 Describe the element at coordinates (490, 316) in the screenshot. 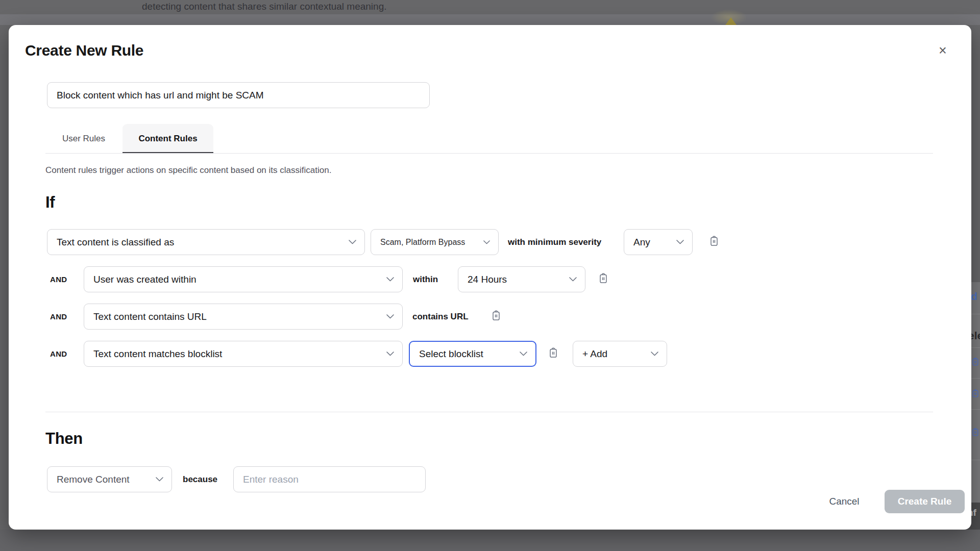

I see `condition-row: AND Text content contains URL contains U…` at that location.